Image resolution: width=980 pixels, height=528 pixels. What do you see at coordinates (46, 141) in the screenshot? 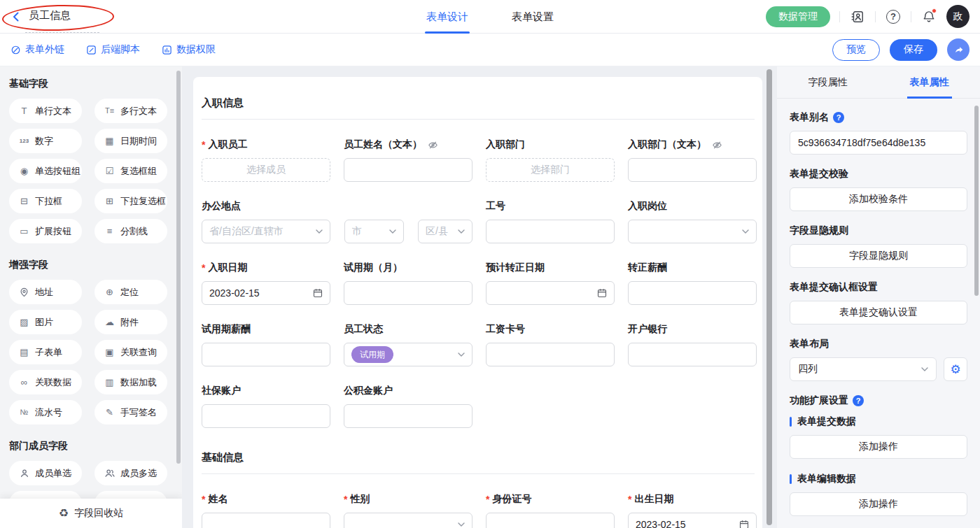
I see `sidebar-item-number: 123数字` at bounding box center [46, 141].